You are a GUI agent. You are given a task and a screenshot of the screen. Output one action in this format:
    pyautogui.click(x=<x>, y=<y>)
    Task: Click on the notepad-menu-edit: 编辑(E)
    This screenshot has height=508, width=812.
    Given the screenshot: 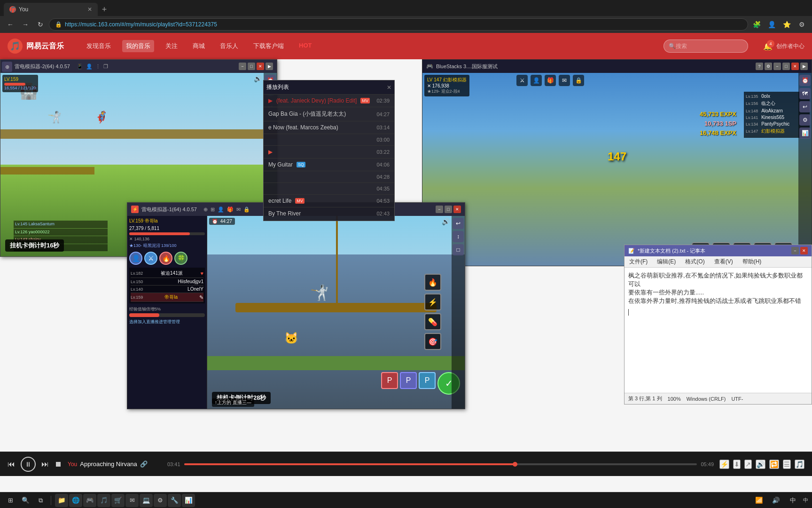 What is the action you would take?
    pyautogui.click(x=666, y=262)
    